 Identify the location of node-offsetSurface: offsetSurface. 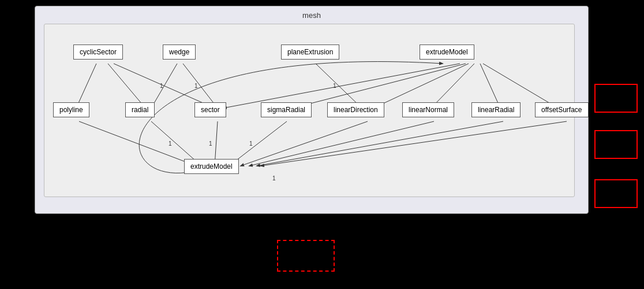
(562, 110).